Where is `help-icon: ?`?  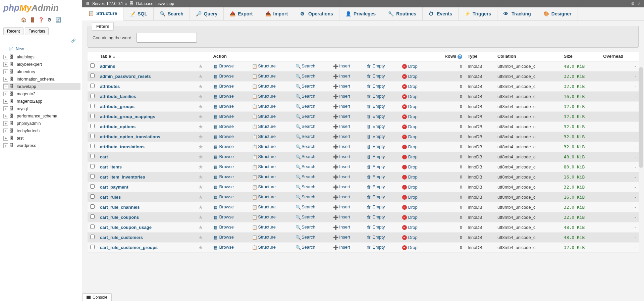 help-icon: ? is located at coordinates (460, 57).